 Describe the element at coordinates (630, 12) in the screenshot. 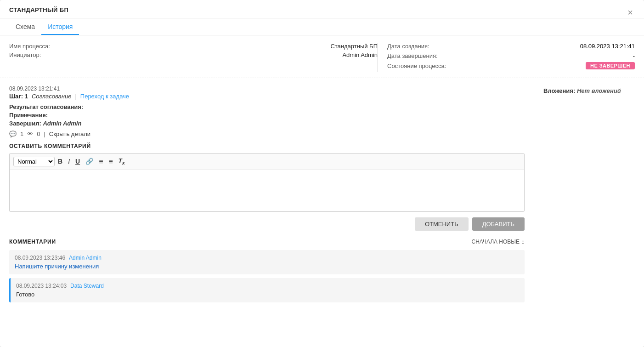

I see `close-button: ×` at that location.